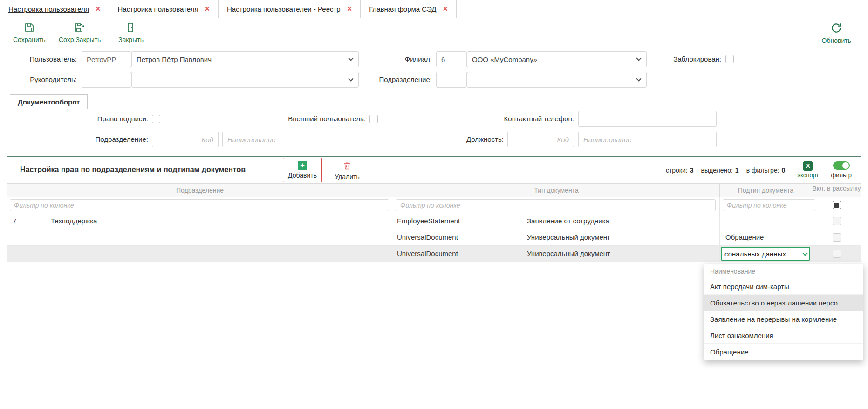 The width and height of the screenshot is (868, 409). What do you see at coordinates (284, 9) in the screenshot?
I see `tab-label: Настройка пользователей - Реестр` at bounding box center [284, 9].